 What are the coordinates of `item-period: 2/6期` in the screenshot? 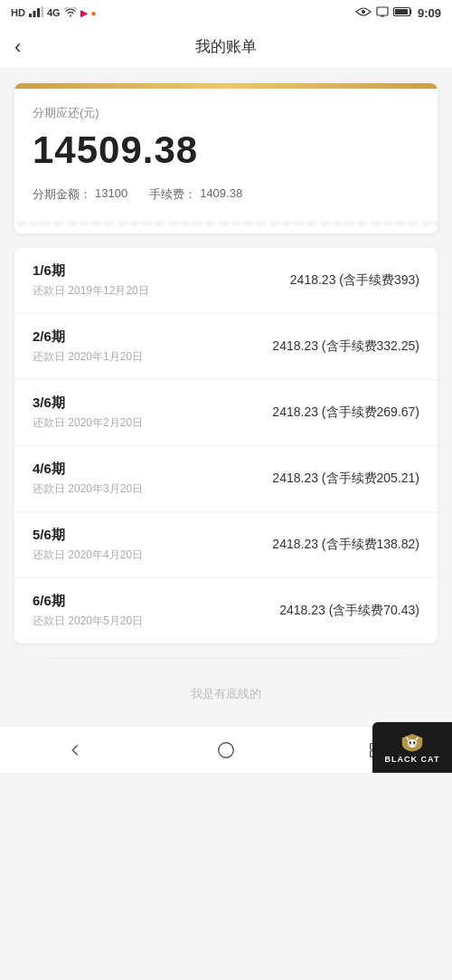 It's located at (88, 337).